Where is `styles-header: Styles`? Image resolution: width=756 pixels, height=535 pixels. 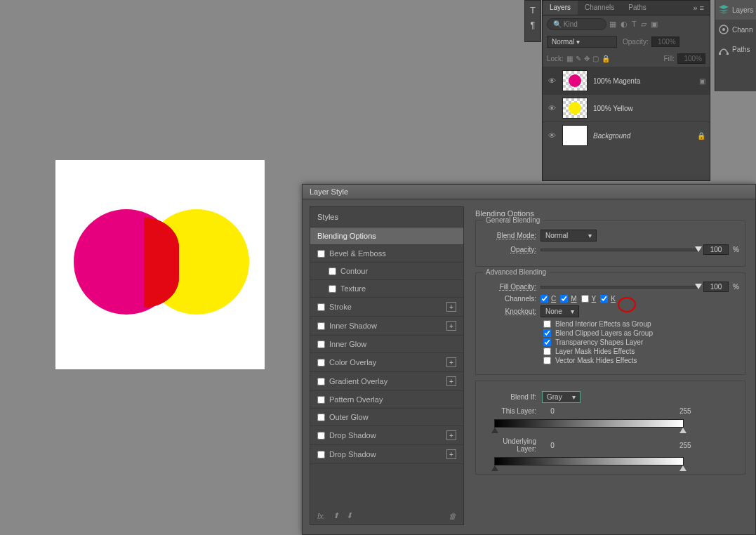 styles-header: Styles is located at coordinates (387, 218).